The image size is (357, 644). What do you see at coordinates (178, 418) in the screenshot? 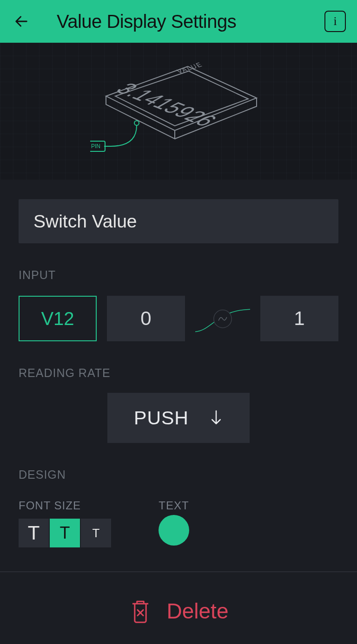
I see `reading-rate-selector: PUSH` at bounding box center [178, 418].